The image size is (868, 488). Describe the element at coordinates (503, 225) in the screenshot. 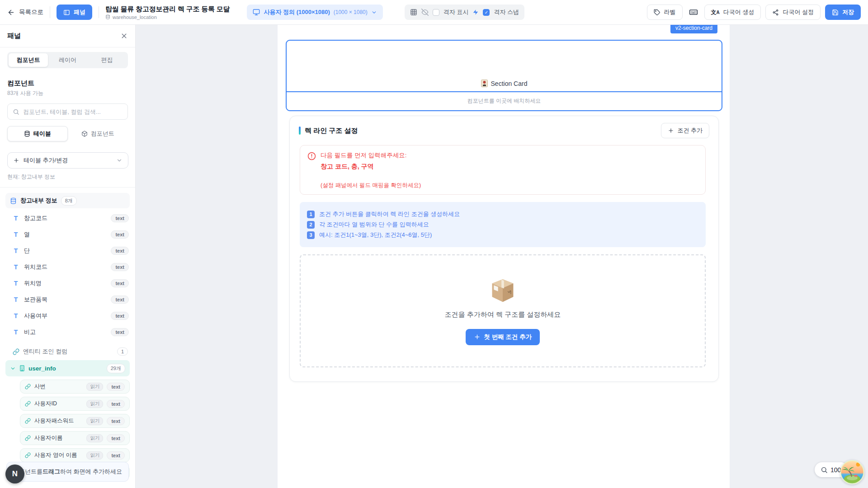

I see `step-row: 2 각 조건마다 열 범위와 단 수를 입력하세요` at that location.